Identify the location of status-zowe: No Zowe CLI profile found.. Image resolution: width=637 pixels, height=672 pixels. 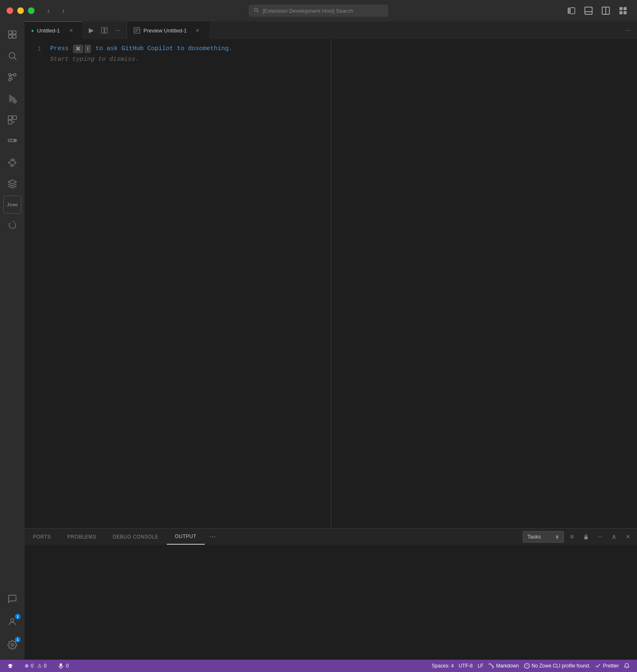
(557, 666).